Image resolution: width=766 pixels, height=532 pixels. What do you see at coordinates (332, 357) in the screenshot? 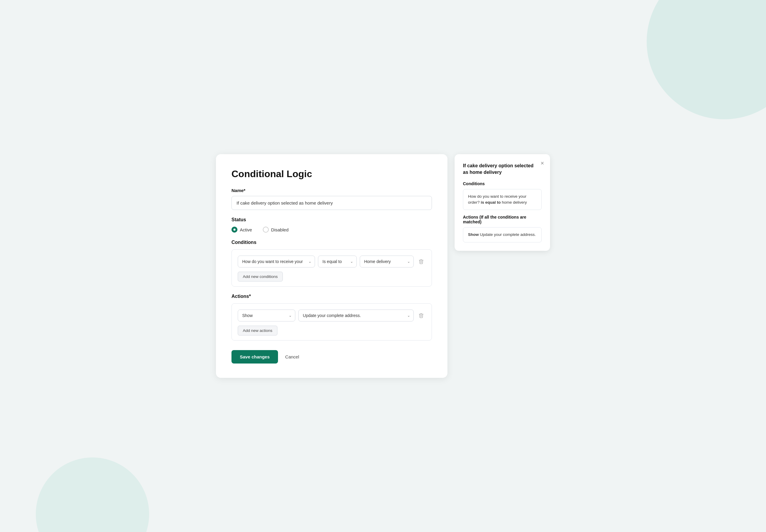
I see `form-button-row: Save changes Cancel` at bounding box center [332, 357].